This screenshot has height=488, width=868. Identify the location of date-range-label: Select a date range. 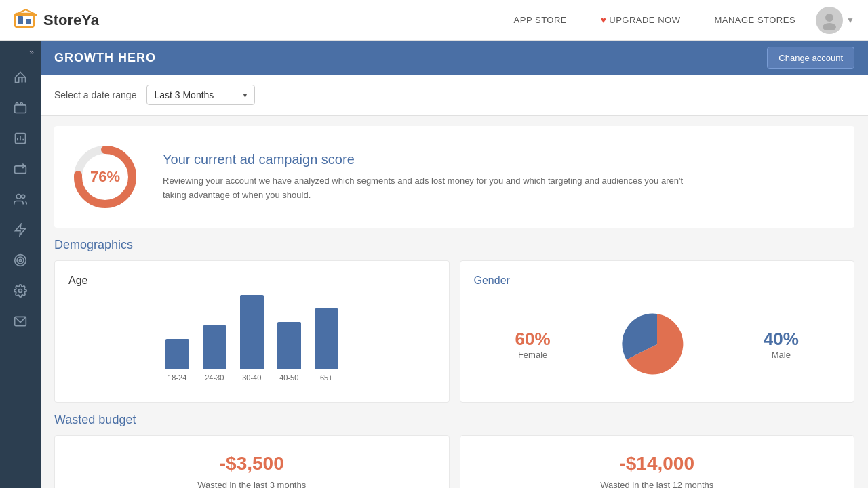
(95, 95).